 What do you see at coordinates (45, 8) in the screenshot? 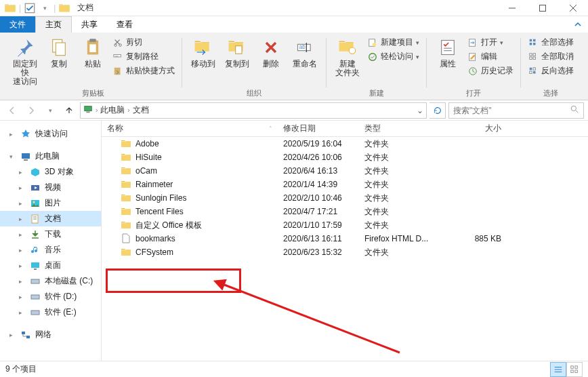
I see `qat-dropdown-icon: ▾` at bounding box center [45, 8].